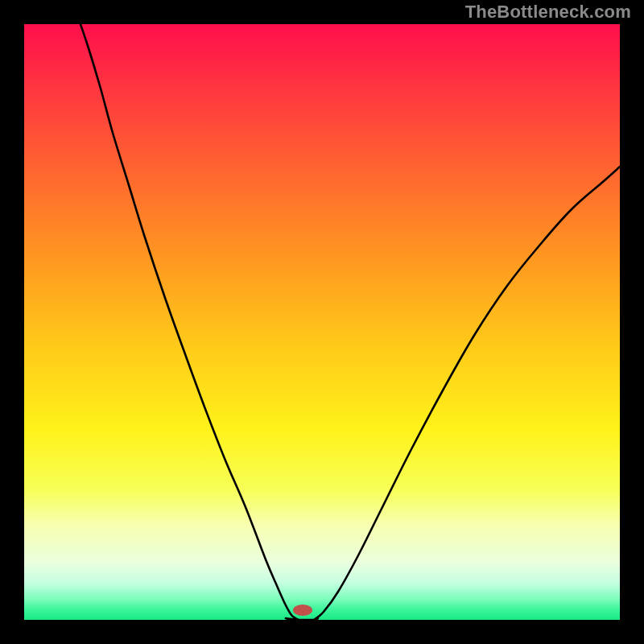 The width and height of the screenshot is (644, 644). What do you see at coordinates (303, 610) in the screenshot?
I see `optimal-point-marker` at bounding box center [303, 610].